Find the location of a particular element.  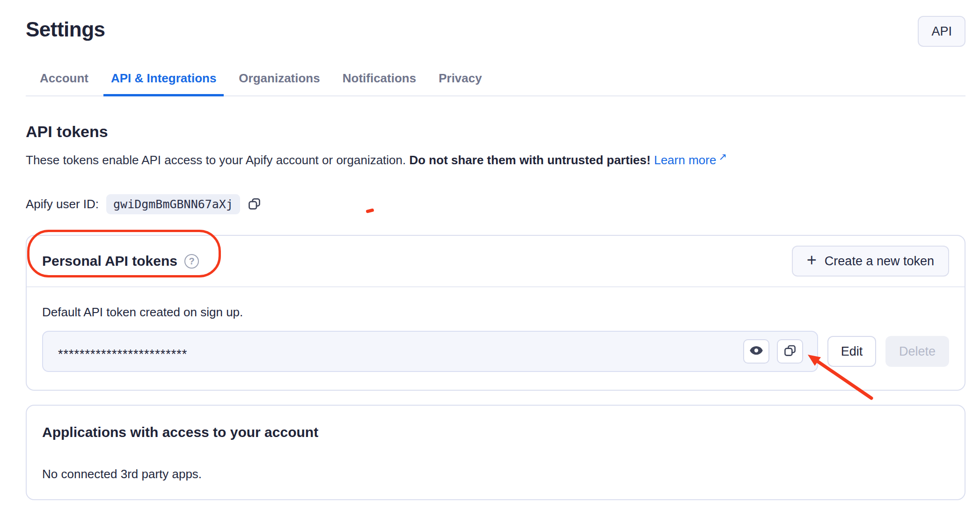

copy-token-button is located at coordinates (790, 351).